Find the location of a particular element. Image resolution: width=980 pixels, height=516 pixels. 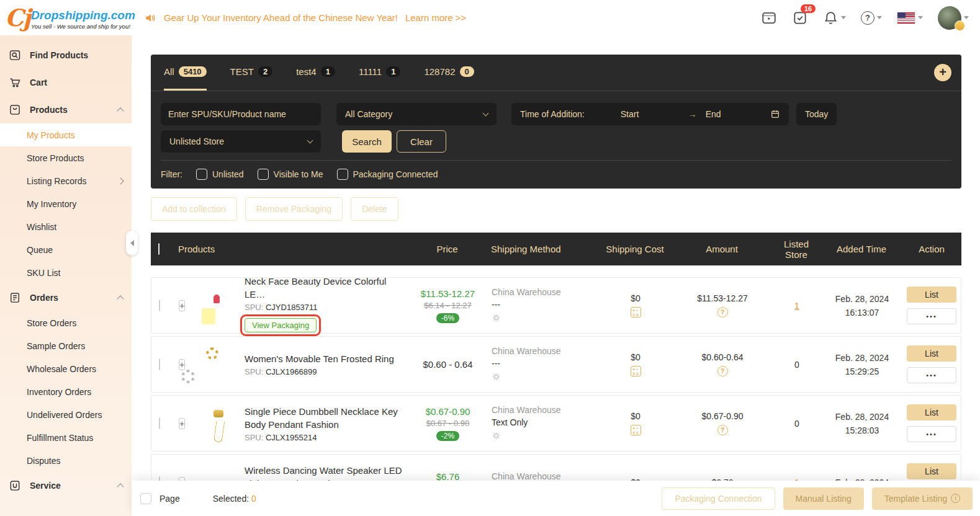

sidebar-item-store-products: Store Products is located at coordinates (66, 158).